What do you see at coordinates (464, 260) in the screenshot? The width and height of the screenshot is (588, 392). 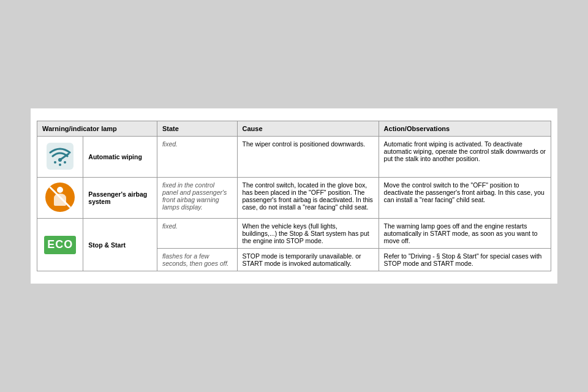 I see `action-stopstart-2: Refer to "Driving - § Stop & Start" for …` at bounding box center [464, 260].